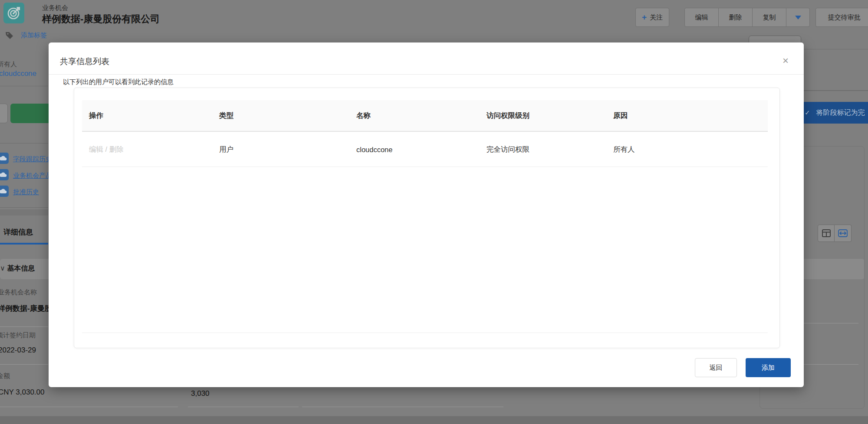 The width and height of the screenshot is (868, 424). I want to click on table-header-row: 操作 类型 名称 访问权限级别 原因, so click(425, 116).